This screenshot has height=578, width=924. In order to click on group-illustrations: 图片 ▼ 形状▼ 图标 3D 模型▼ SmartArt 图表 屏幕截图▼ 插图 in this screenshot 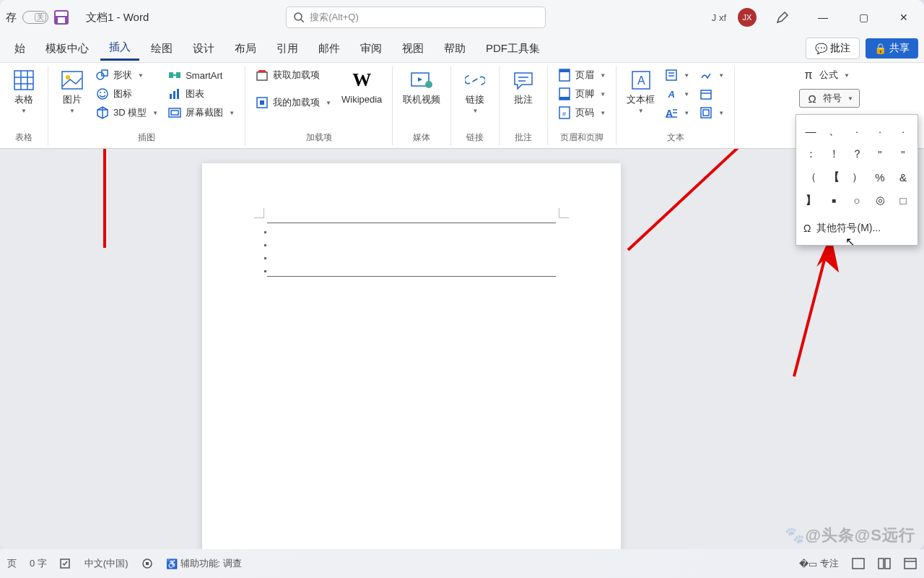, I will do `click(147, 105)`.